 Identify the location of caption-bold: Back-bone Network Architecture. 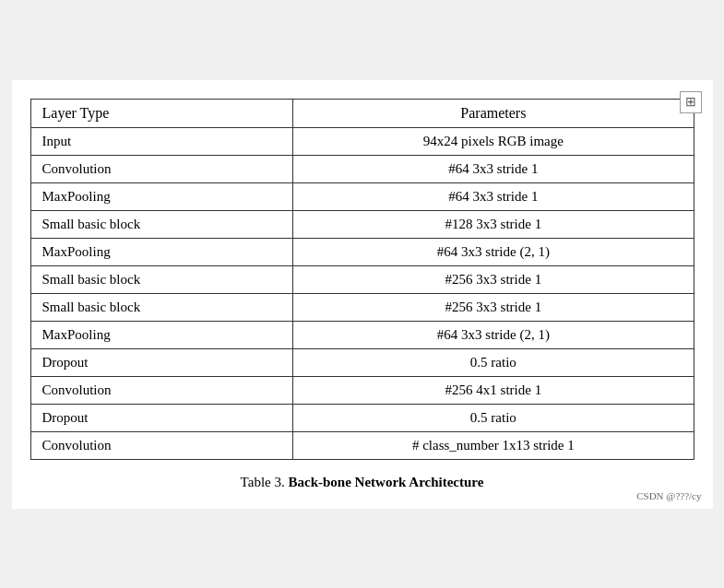
(386, 482).